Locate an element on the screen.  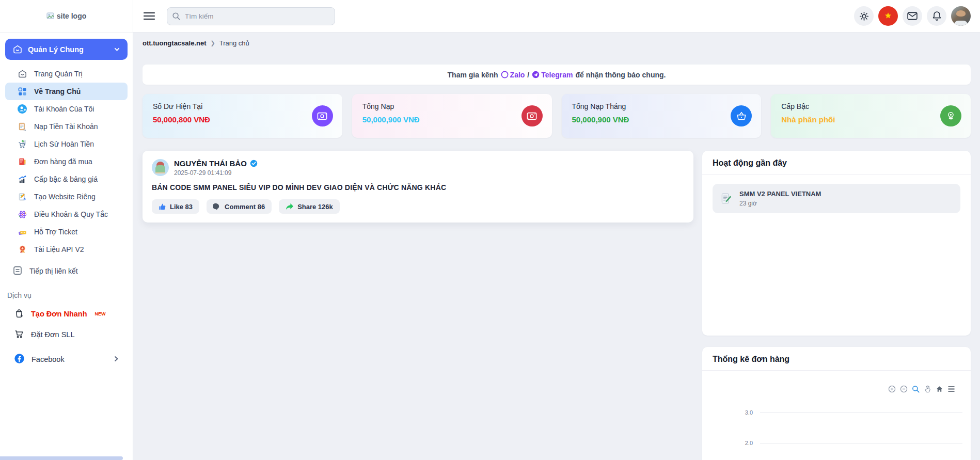
bell-icon is located at coordinates (937, 16).